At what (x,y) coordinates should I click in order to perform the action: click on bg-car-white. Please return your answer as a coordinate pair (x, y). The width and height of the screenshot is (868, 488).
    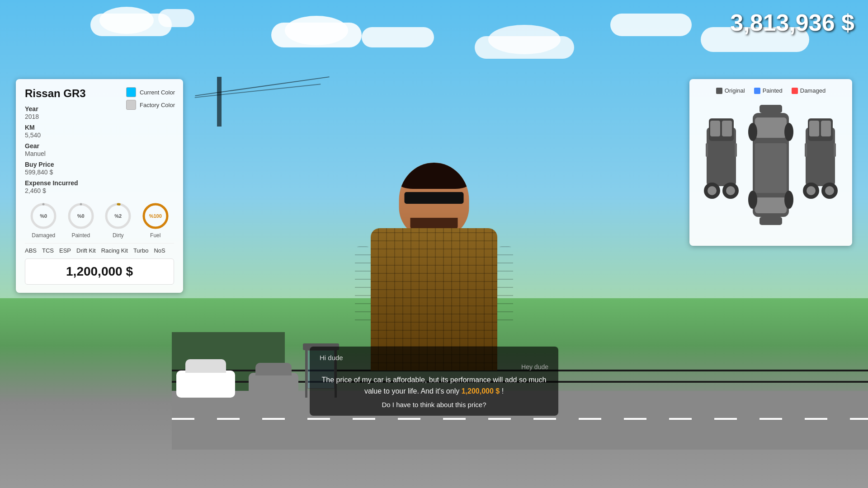
    Looking at the image, I should click on (206, 384).